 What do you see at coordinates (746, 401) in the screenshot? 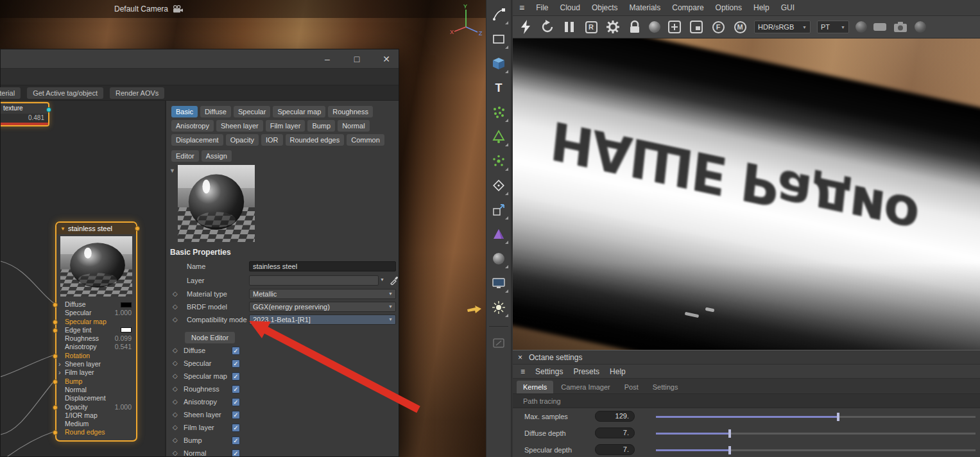
I see `kernel-section-header: Path tracing` at bounding box center [746, 401].